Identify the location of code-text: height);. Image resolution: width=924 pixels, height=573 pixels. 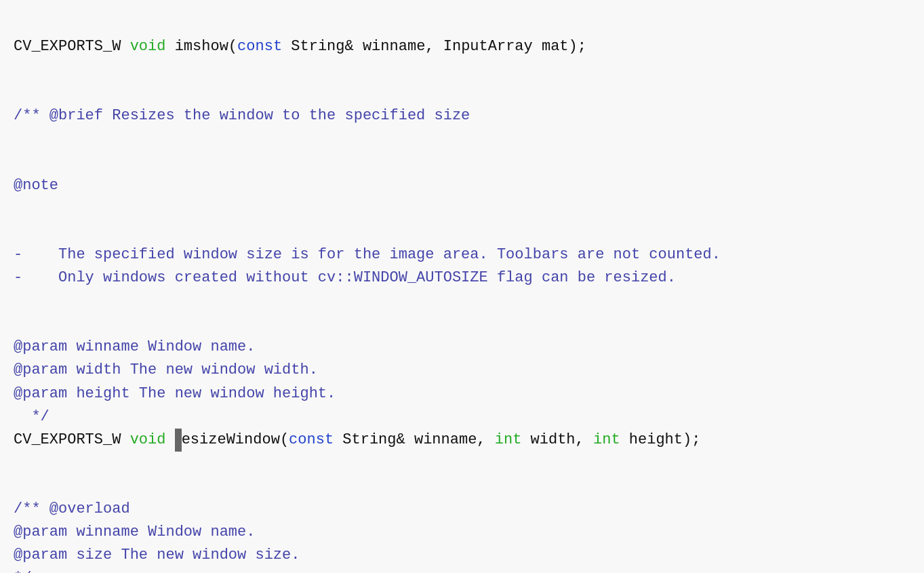
(660, 439).